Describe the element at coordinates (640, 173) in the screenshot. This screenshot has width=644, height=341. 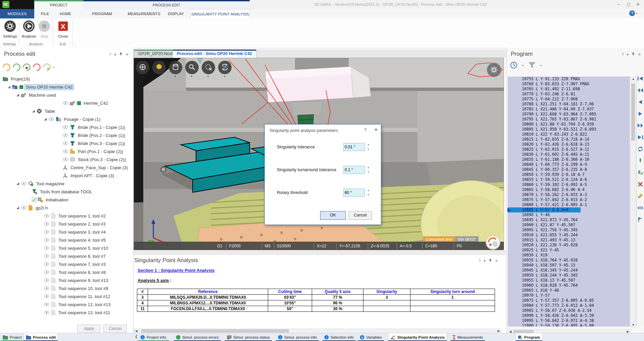
I see `tool-check-icon` at that location.